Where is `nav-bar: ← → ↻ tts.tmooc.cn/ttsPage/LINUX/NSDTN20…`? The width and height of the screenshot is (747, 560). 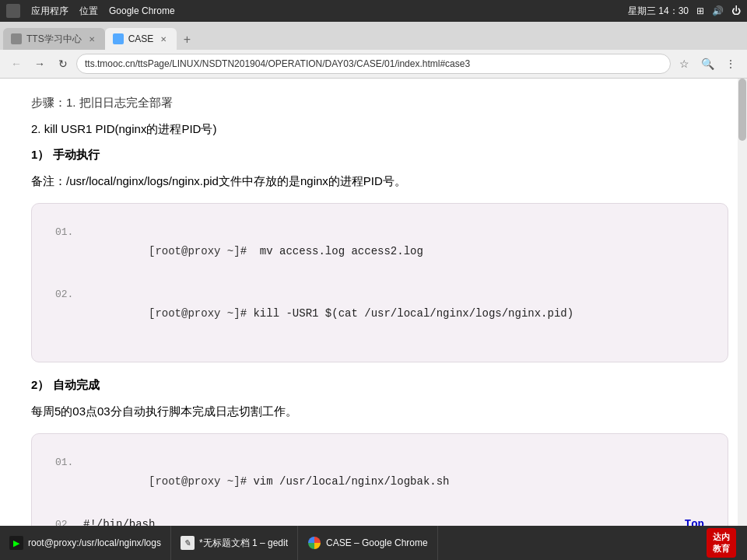 nav-bar: ← → ↻ tts.tmooc.cn/ttsPage/LINUX/NSDTN20… is located at coordinates (374, 64).